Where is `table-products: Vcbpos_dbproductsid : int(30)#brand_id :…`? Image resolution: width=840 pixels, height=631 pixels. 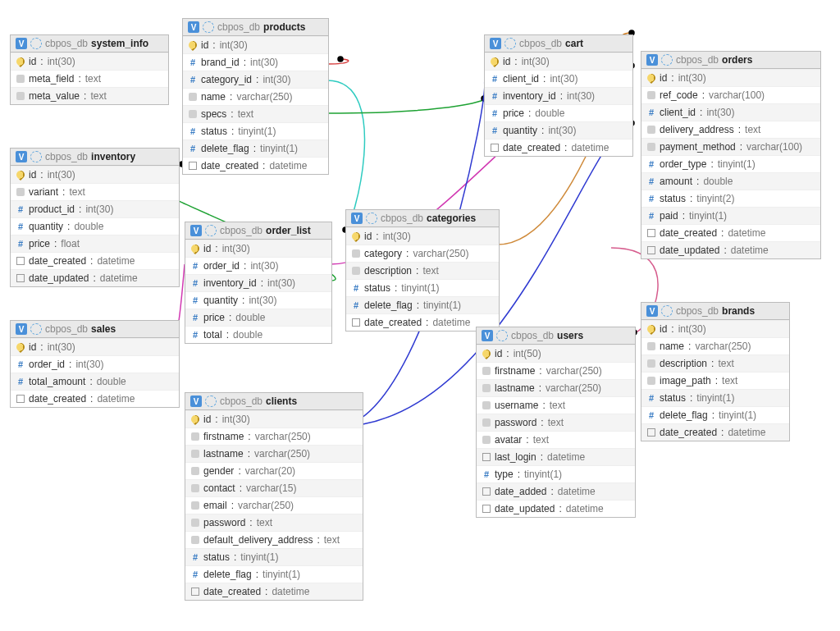 table-products: Vcbpos_dbproductsid : int(30)#brand_id :… is located at coordinates (256, 97).